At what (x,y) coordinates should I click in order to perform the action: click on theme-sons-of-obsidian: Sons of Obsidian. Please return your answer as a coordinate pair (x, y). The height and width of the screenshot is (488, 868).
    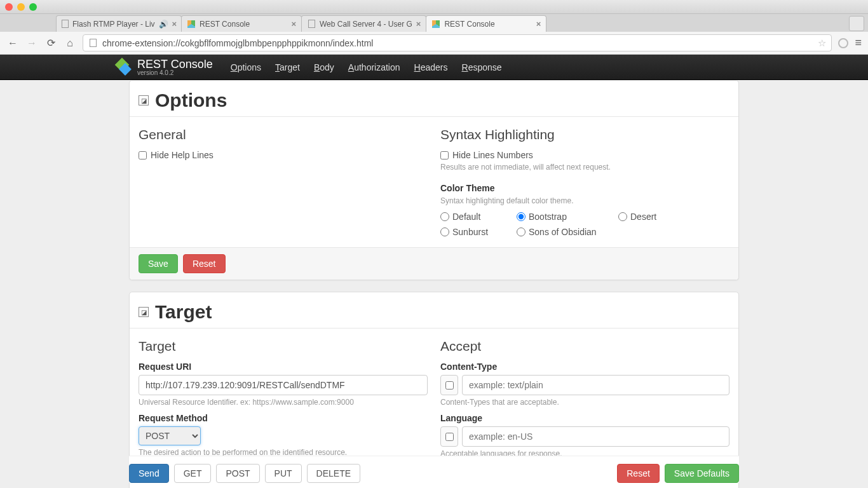
    Looking at the image, I should click on (567, 232).